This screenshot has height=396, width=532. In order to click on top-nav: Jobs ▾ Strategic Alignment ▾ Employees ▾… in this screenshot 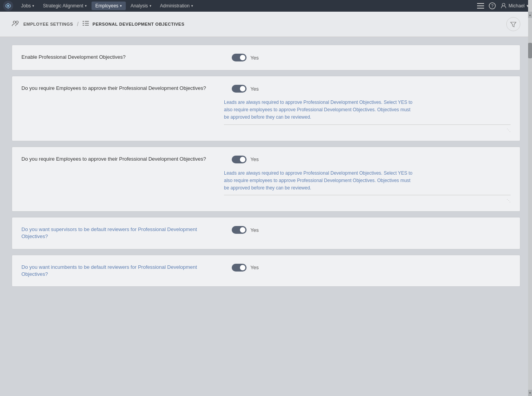, I will do `click(266, 6)`.